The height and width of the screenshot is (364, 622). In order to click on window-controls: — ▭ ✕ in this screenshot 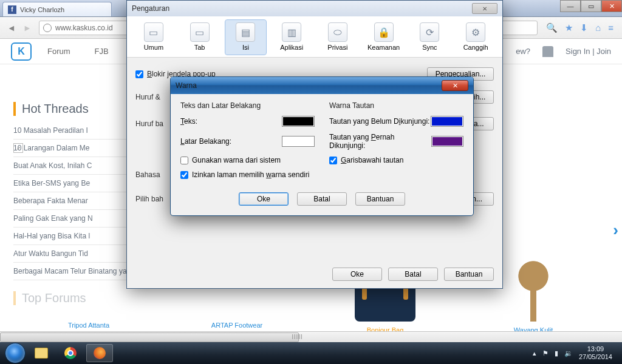, I will do `click(591, 6)`.